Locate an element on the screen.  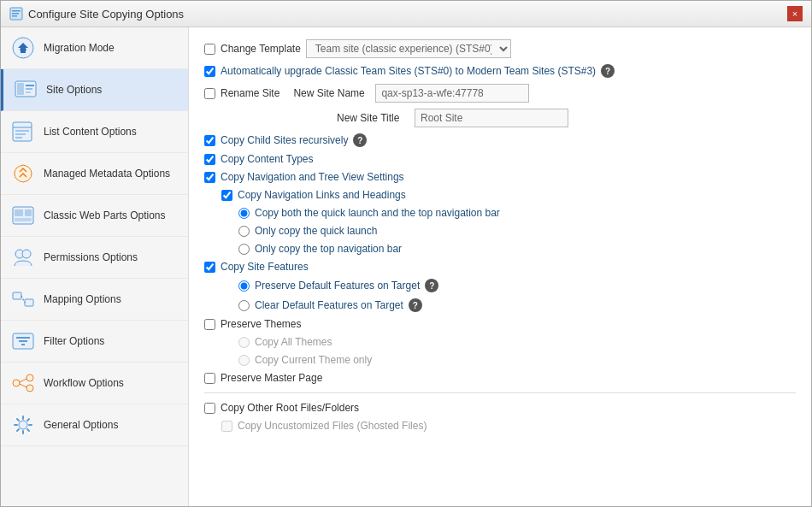
sidebar-label-site-options: Site Options is located at coordinates (74, 90).